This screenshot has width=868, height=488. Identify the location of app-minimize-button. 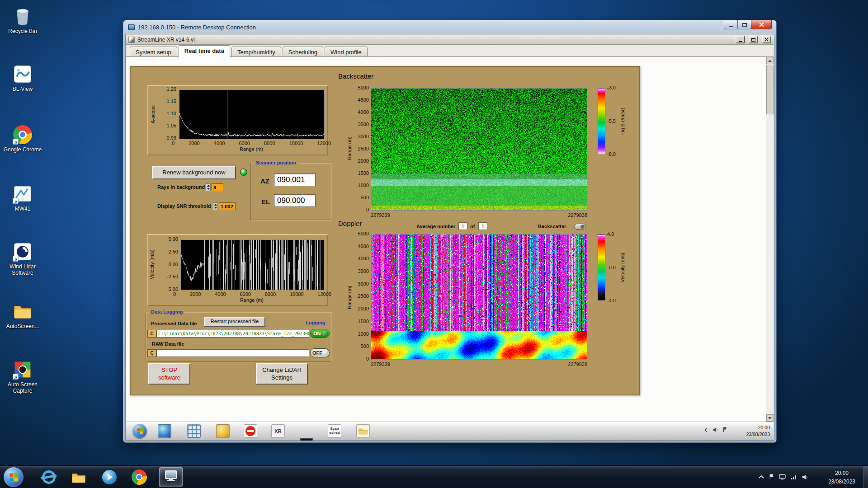
(741, 40).